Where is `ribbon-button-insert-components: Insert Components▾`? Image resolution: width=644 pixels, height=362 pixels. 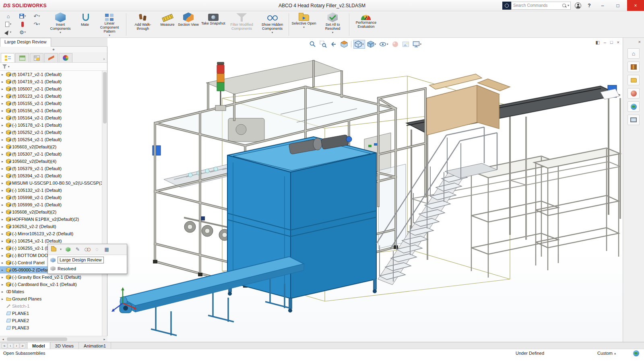 ribbon-button-insert-components: Insert Components▾ is located at coordinates (60, 25).